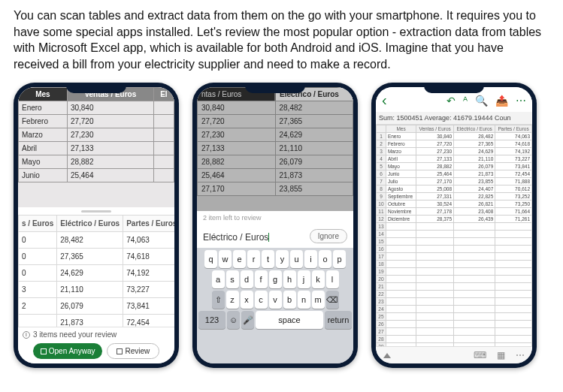 The image size is (563, 392). I want to click on sheet-tab, so click(389, 355).